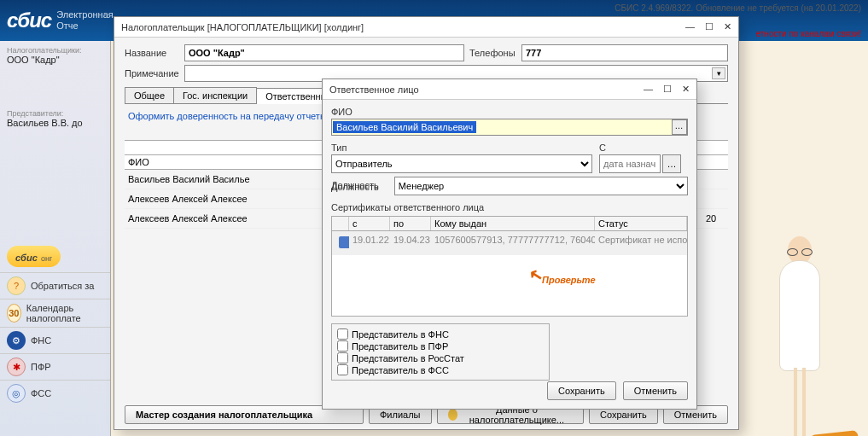 This screenshot has width=868, height=436. Describe the element at coordinates (374, 90) in the screenshot. I see `dialog-title: Ответственное лицо` at that location.